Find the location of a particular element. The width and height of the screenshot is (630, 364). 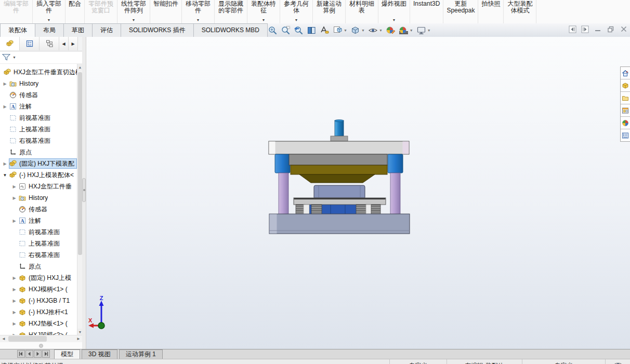

next-sheet-button is located at coordinates (37, 354).